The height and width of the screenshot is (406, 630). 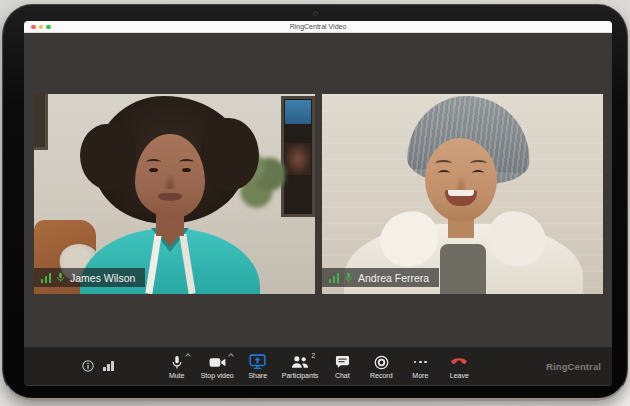 I want to click on mute-button: Mute, so click(x=177, y=366).